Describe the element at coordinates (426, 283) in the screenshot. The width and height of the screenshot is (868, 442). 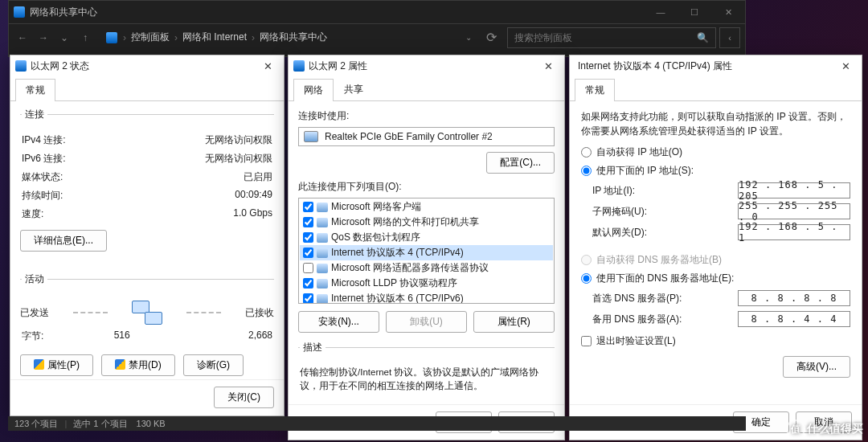
I see `list-item: Microsoft LLDP 协议驱动程序` at that location.